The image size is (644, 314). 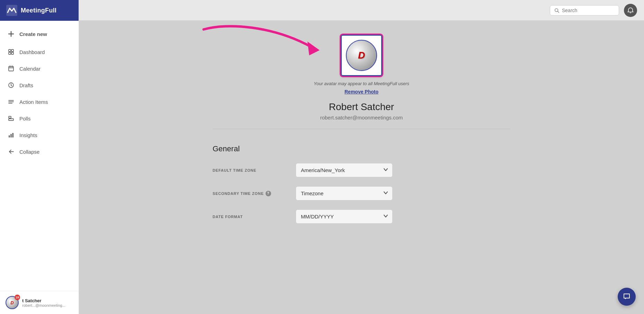 What do you see at coordinates (361, 10) in the screenshot?
I see `topbar` at bounding box center [361, 10].